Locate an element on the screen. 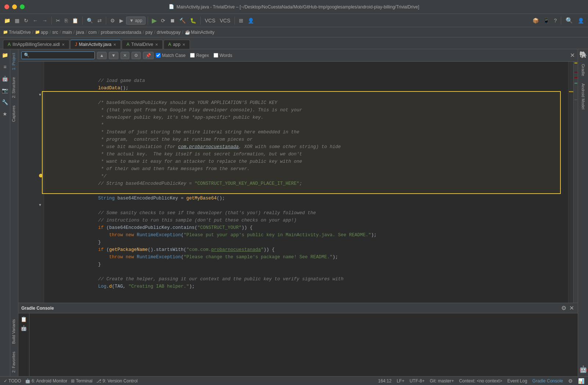 The image size is (588, 385). avd-icon: 📱 is located at coordinates (546, 21).